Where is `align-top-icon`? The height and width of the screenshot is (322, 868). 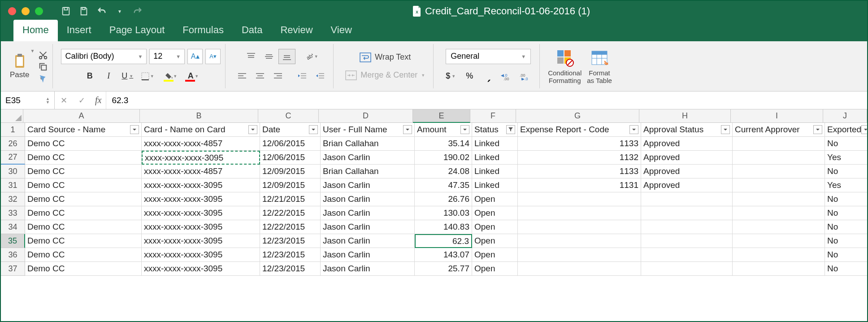
align-top-icon is located at coordinates (251, 57).